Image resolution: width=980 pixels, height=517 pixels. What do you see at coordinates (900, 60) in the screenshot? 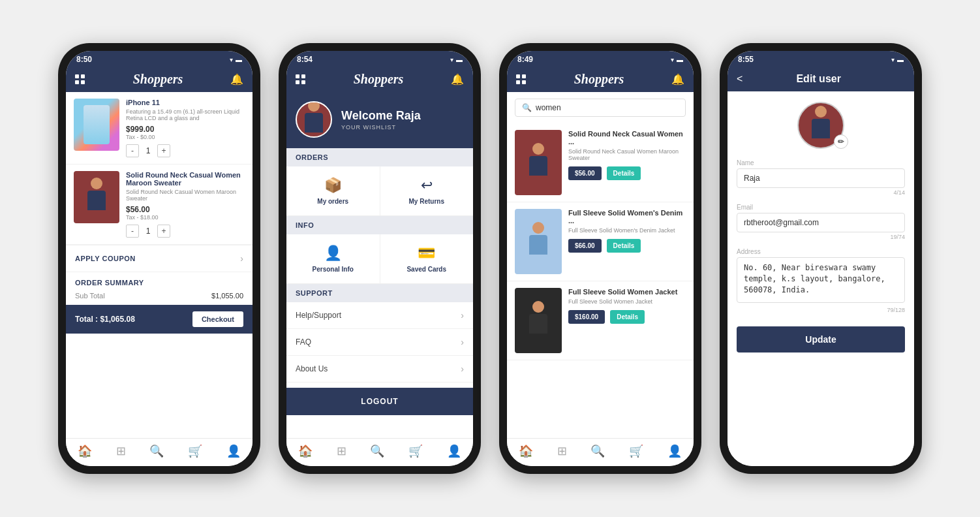
I see `battery-icon-4: ▬` at bounding box center [900, 60].